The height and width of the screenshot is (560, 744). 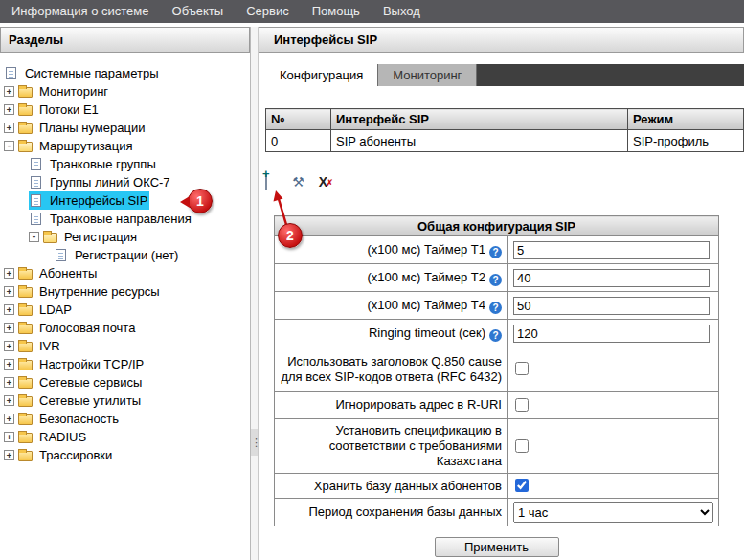 What do you see at coordinates (124, 364) in the screenshot?
I see `tree-item-tcpip-settings: + Настройки TCP/IP` at bounding box center [124, 364].